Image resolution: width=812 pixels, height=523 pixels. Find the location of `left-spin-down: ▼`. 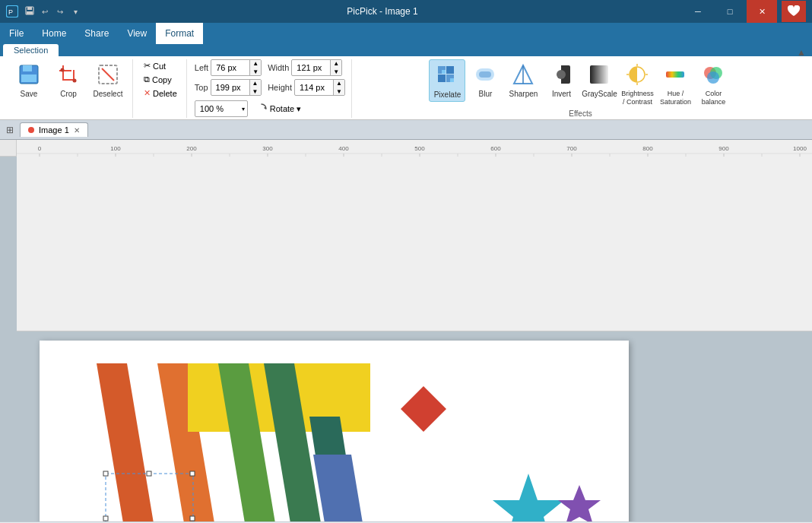

left-spin-down: ▼ is located at coordinates (255, 71).